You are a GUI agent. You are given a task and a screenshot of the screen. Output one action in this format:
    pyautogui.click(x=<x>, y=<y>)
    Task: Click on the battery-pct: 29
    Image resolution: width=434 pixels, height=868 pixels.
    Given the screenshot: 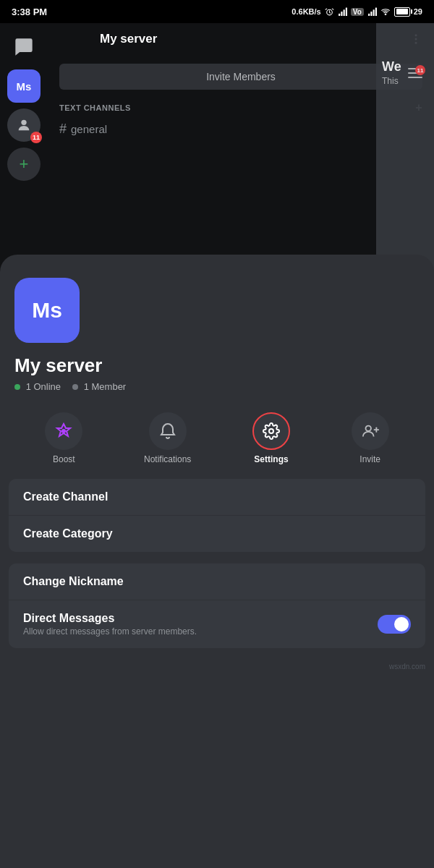 What is the action you would take?
    pyautogui.click(x=418, y=12)
    